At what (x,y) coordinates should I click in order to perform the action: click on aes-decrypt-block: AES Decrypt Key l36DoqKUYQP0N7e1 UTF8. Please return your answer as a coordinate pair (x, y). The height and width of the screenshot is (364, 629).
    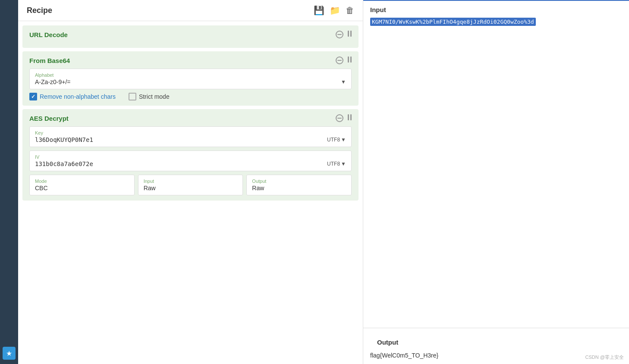
    Looking at the image, I should click on (191, 155).